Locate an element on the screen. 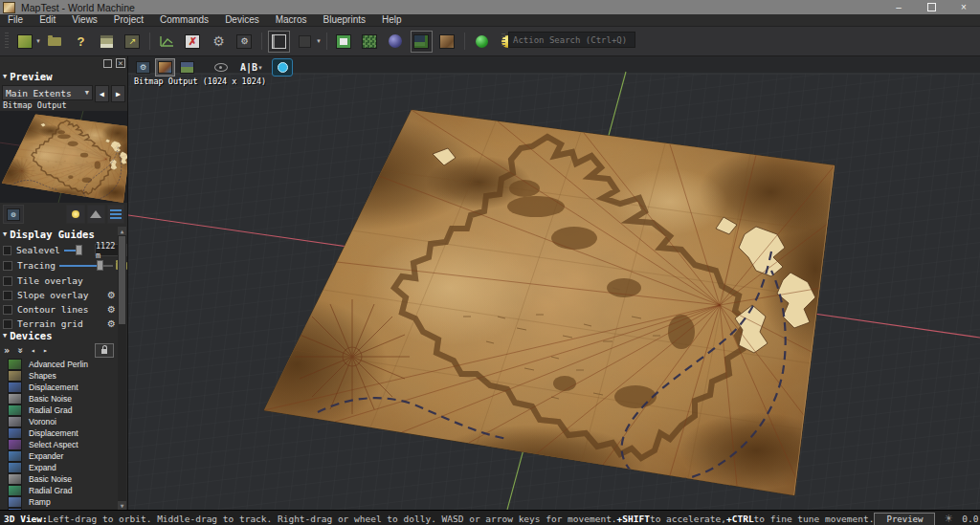  menu-blueprints: Blueprints is located at coordinates (345, 20).